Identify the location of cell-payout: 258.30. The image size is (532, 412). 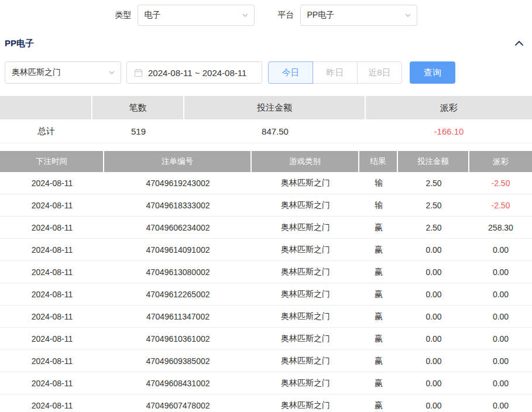
(501, 228).